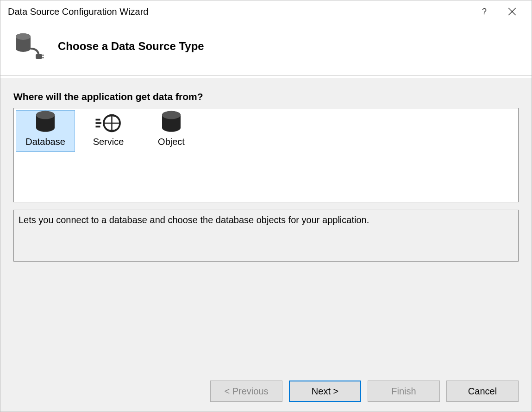 This screenshot has height=412, width=532. I want to click on option-label: Object, so click(171, 142).